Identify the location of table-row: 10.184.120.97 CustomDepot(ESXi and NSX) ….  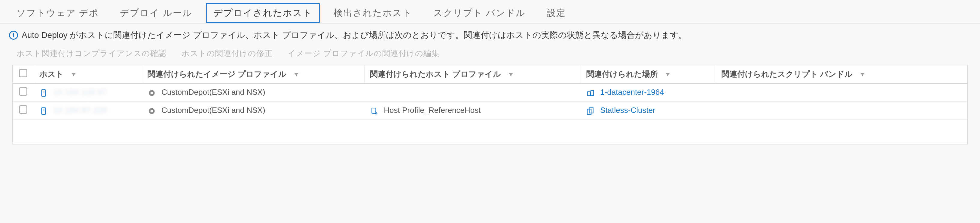
(490, 93).